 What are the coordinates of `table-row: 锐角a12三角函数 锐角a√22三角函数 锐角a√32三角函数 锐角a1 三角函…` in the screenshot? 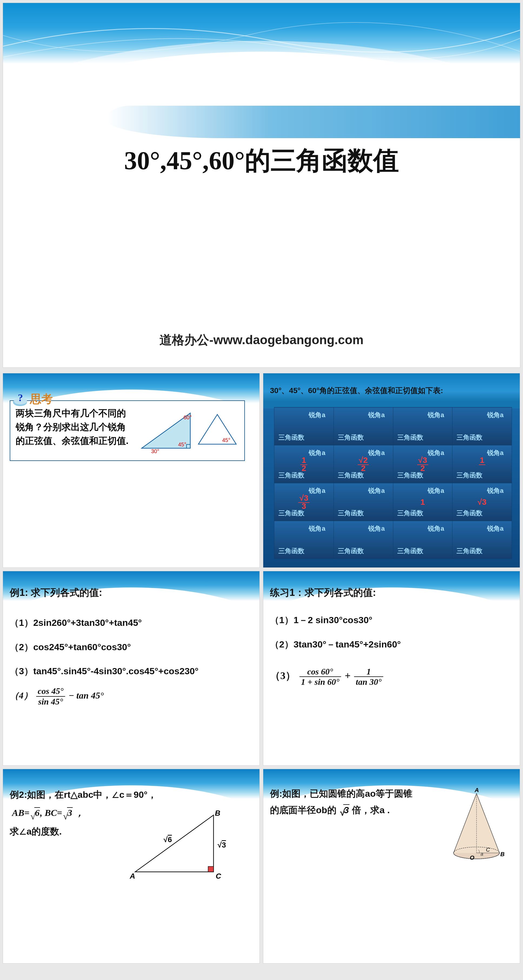 It's located at (393, 464).